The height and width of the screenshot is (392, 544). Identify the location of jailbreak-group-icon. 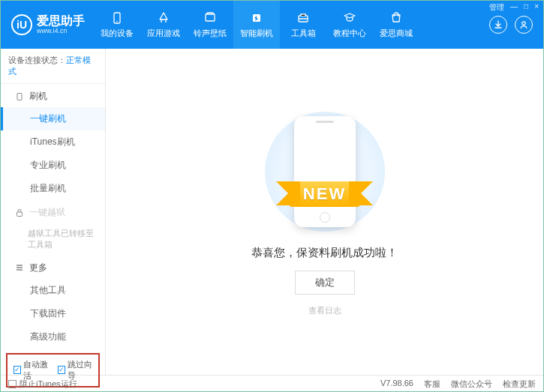
(20, 213).